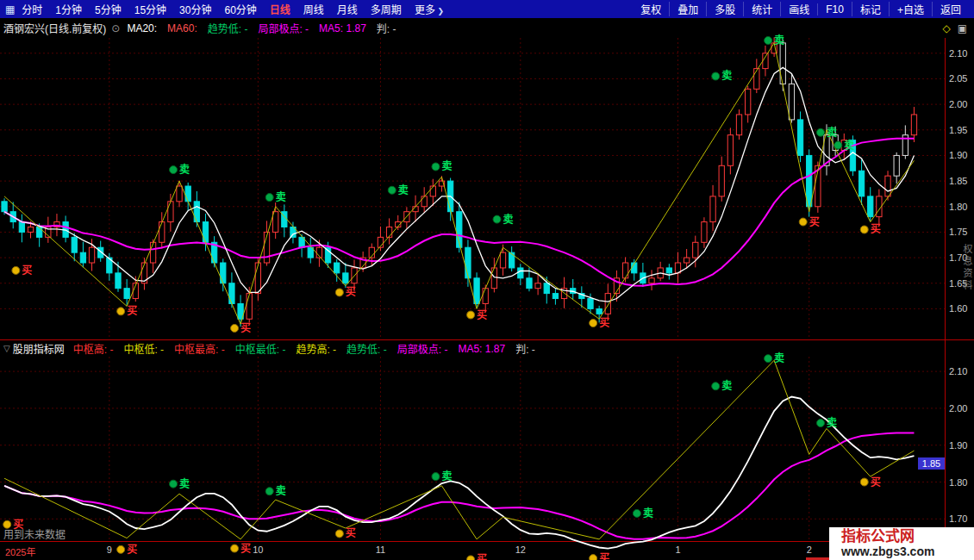 The image size is (974, 560). Describe the element at coordinates (283, 28) in the screenshot. I see `indicator-readout: 局部极点: -` at that location.